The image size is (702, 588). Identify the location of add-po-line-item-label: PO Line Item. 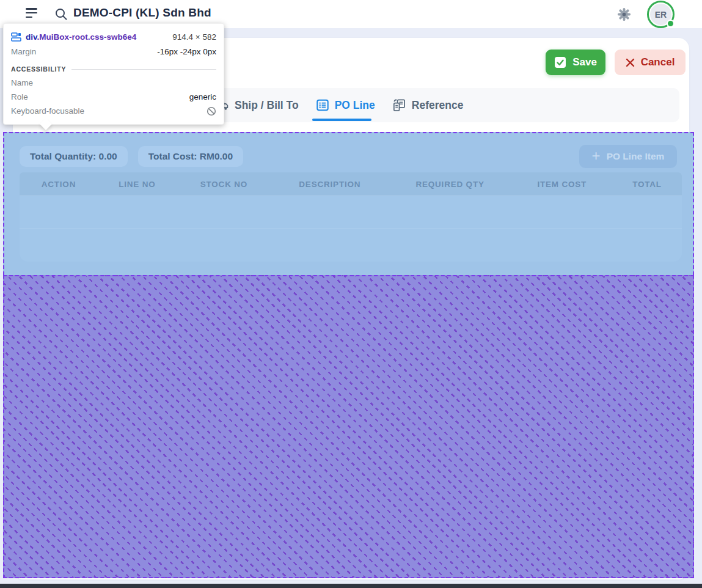
(635, 156).